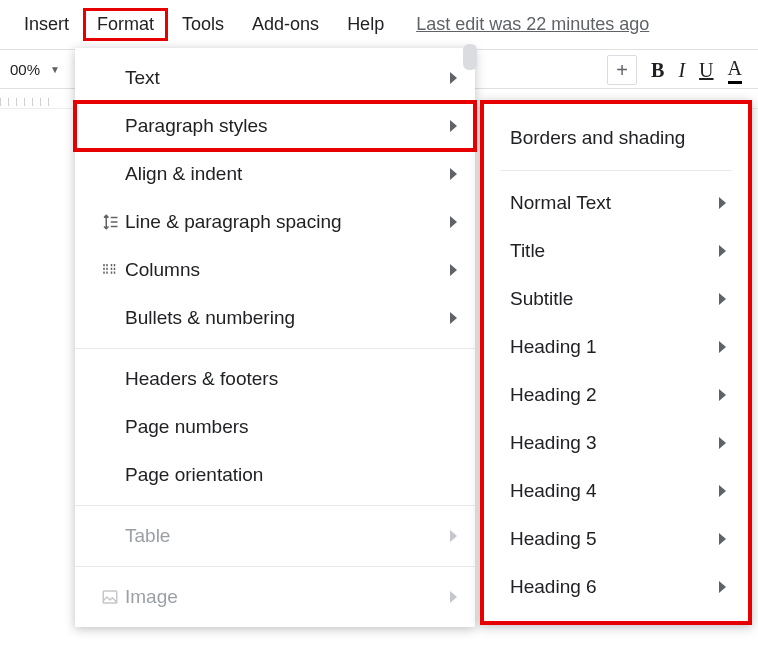 The height and width of the screenshot is (658, 758). Describe the element at coordinates (379, 24) in the screenshot. I see `menubar: Insert Format Tools Add-ons Help Last ed…` at that location.